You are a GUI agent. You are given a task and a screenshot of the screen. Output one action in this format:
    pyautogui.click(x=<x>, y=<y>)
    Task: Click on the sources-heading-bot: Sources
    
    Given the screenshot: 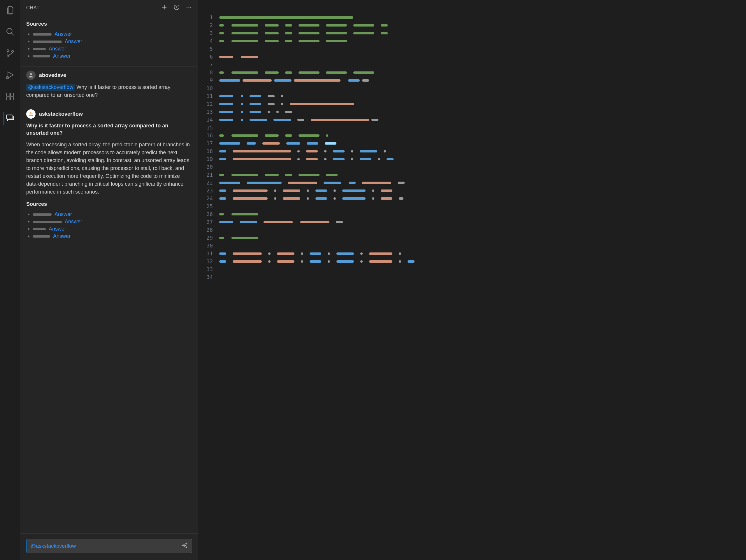 What is the action you would take?
    pyautogui.click(x=109, y=204)
    